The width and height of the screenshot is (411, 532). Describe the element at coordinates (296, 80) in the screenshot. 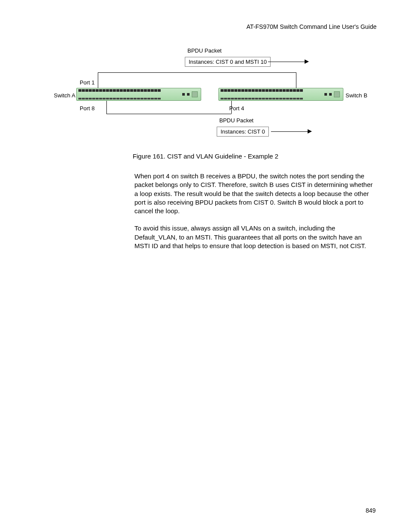

I see `link-top-v2` at that location.